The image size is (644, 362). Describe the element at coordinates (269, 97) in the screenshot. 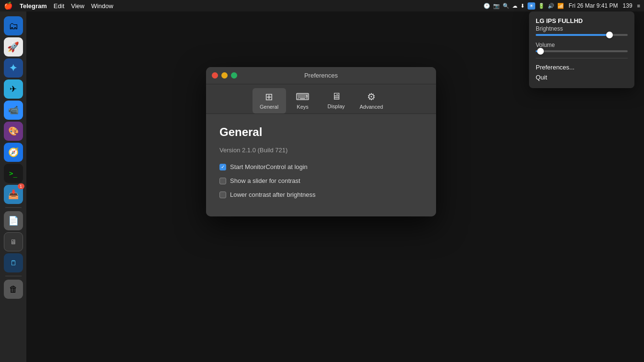

I see `general-icon: ⊞` at that location.